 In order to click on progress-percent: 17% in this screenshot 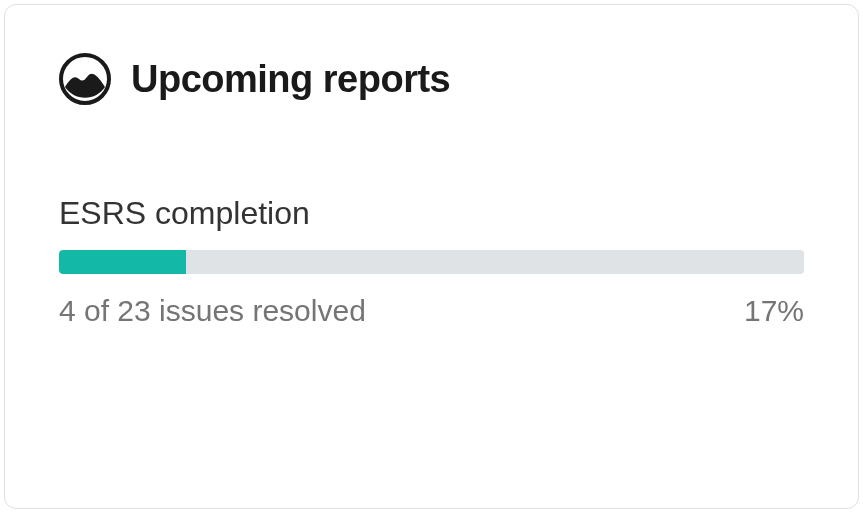, I will do `click(774, 311)`.